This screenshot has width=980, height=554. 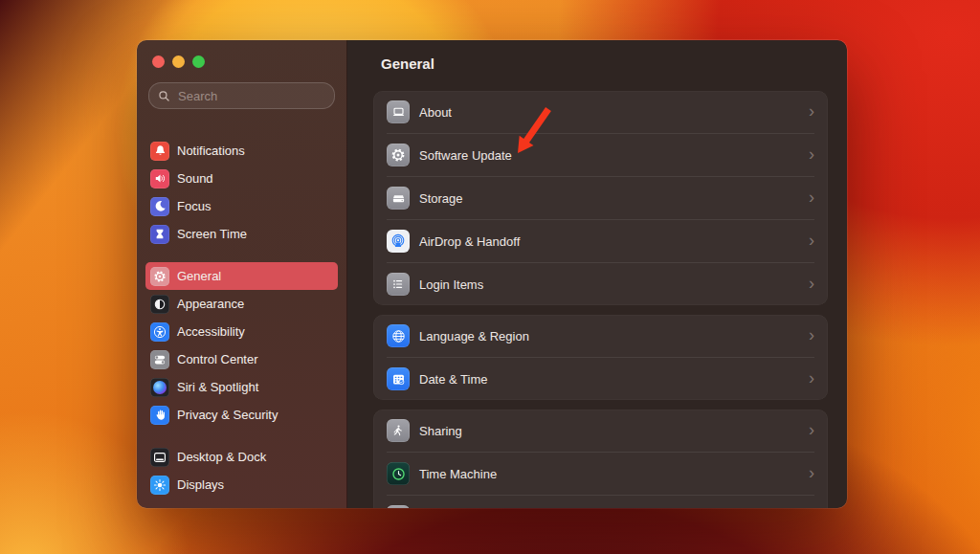 I want to click on sidebar-item-screen-time: Screen Time, so click(x=241, y=233).